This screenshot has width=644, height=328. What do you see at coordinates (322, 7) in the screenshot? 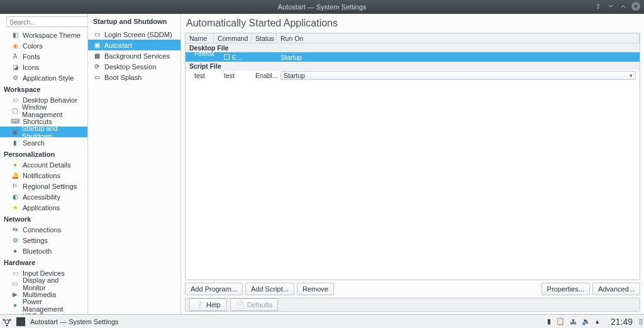
I see `window-title: Autostart — System Settings` at bounding box center [322, 7].